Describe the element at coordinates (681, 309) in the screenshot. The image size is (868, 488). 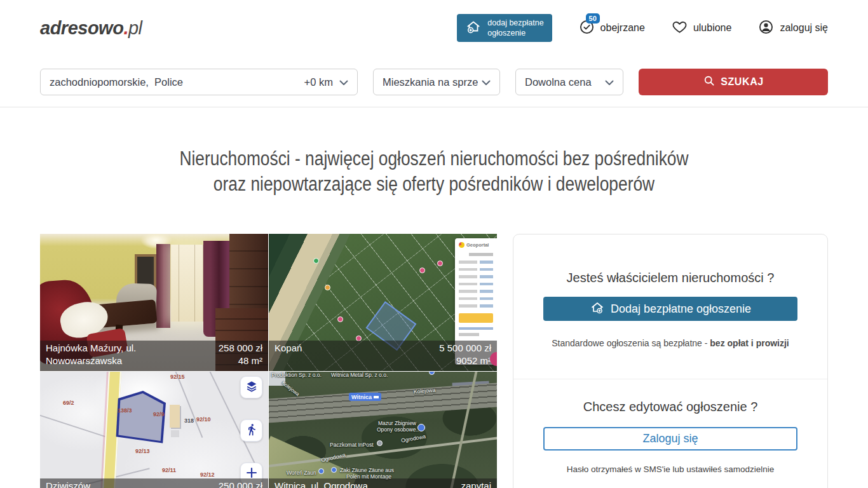
I see `add-free-listing-label: Dodaj bezpłatne ogłoszenie` at that location.